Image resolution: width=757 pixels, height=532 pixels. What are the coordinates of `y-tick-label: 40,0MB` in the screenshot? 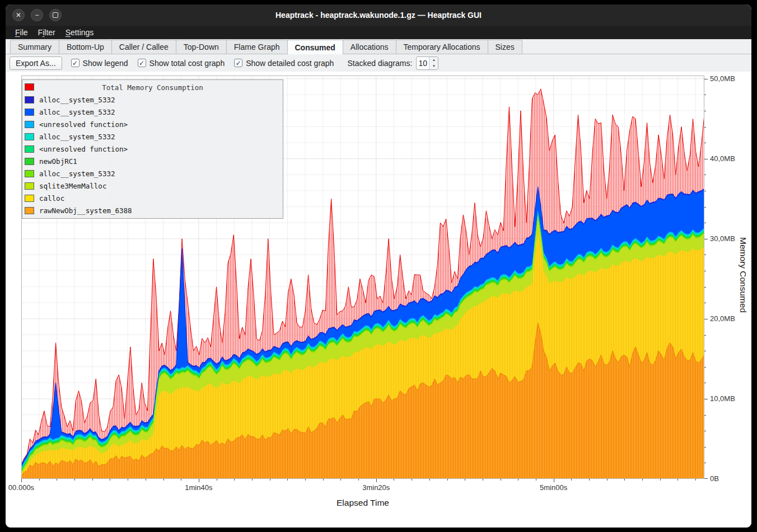 It's located at (722, 159).